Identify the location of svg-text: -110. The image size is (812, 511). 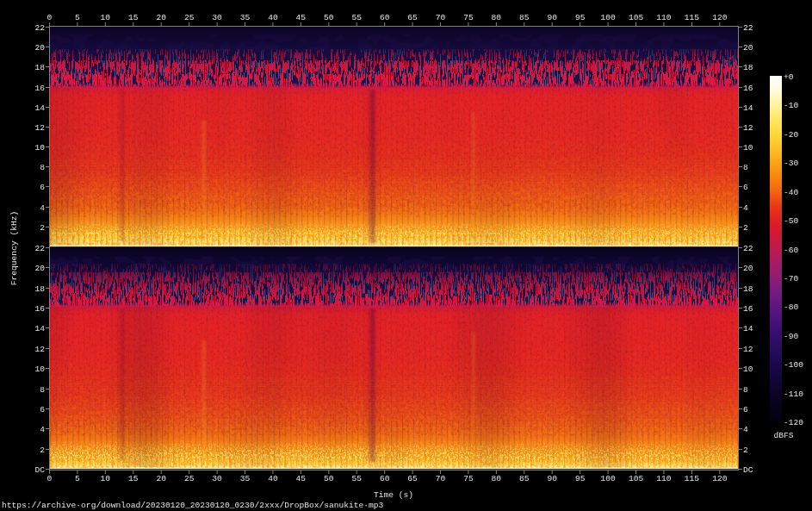
(794, 395).